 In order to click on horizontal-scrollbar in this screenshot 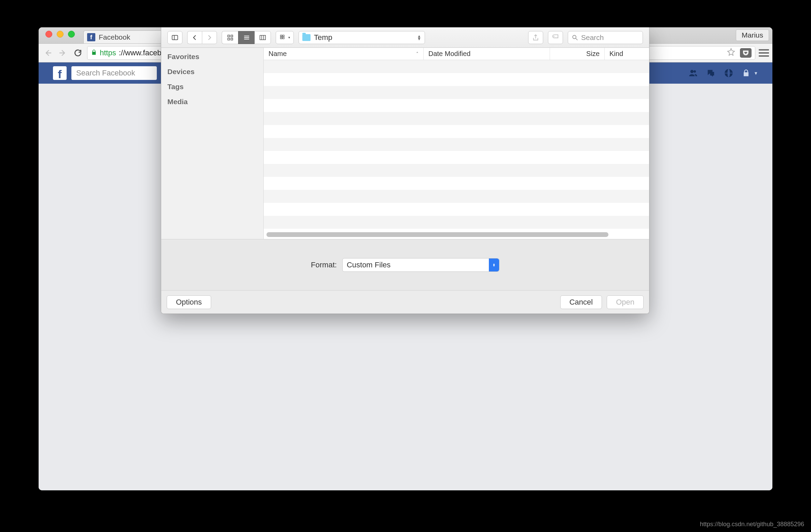, I will do `click(456, 235)`.